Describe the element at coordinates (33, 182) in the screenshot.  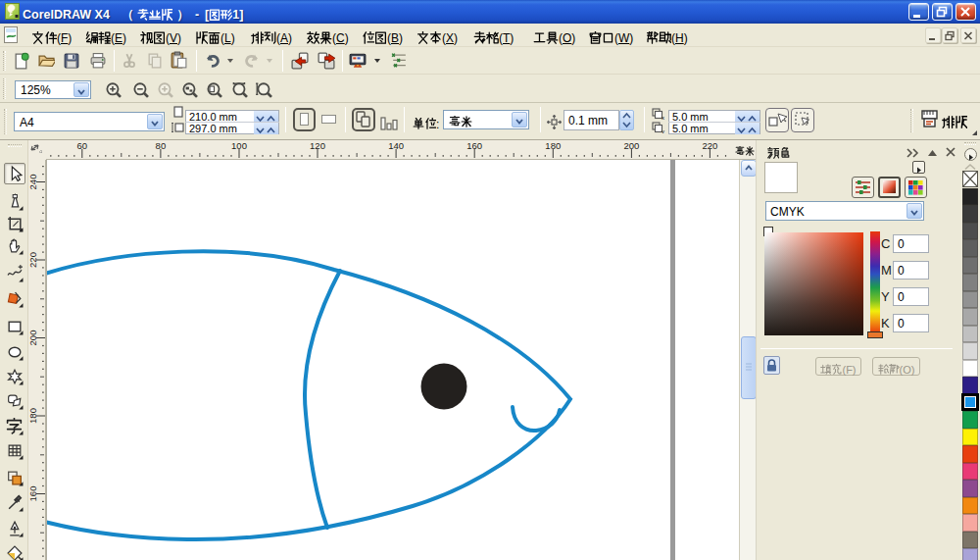
I see `svg-text: 240` at that location.